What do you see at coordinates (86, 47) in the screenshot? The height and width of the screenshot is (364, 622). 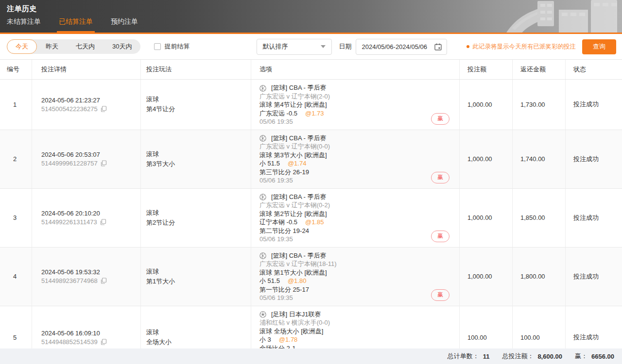 I see `range-pill-2: 七天内` at bounding box center [86, 47].